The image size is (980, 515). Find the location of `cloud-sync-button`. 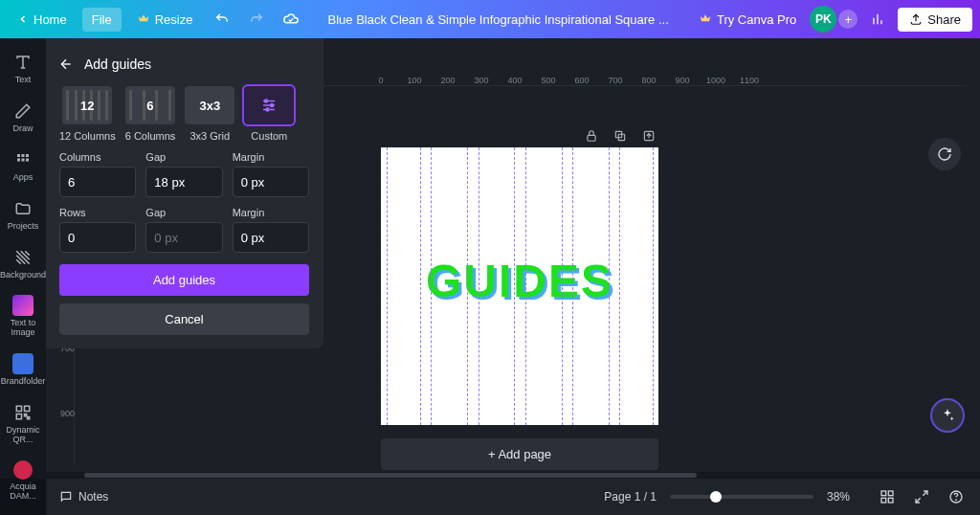

cloud-sync-button is located at coordinates (291, 19).